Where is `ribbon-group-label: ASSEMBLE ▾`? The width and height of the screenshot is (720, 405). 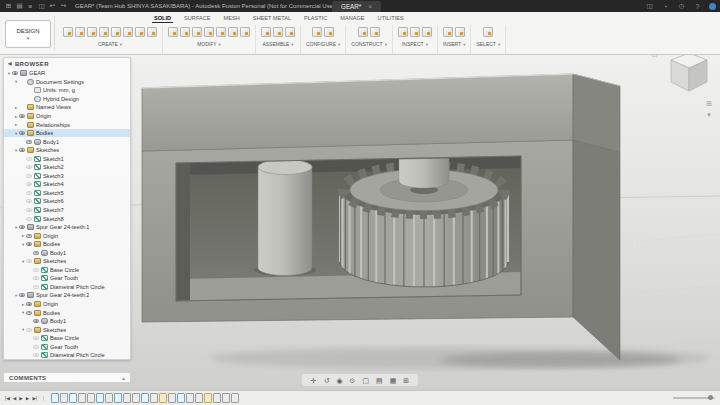 ribbon-group-label: ASSEMBLE ▾ is located at coordinates (278, 44).